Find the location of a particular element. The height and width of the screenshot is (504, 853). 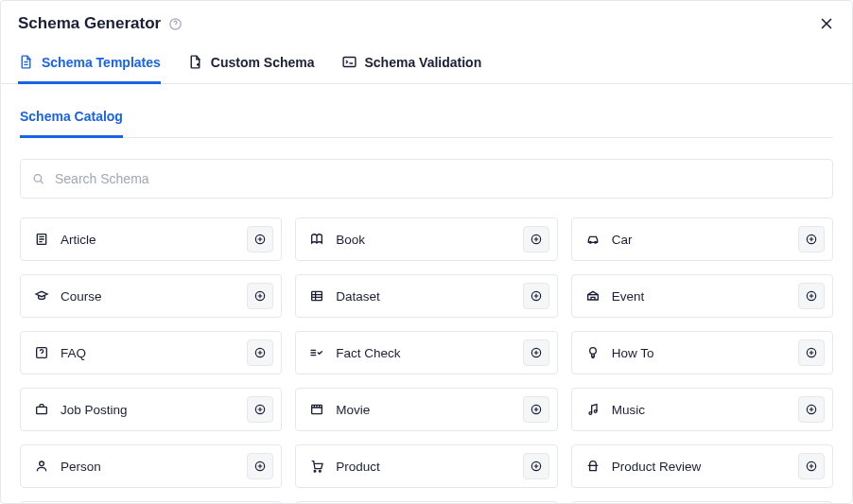

event-icon is located at coordinates (593, 296).